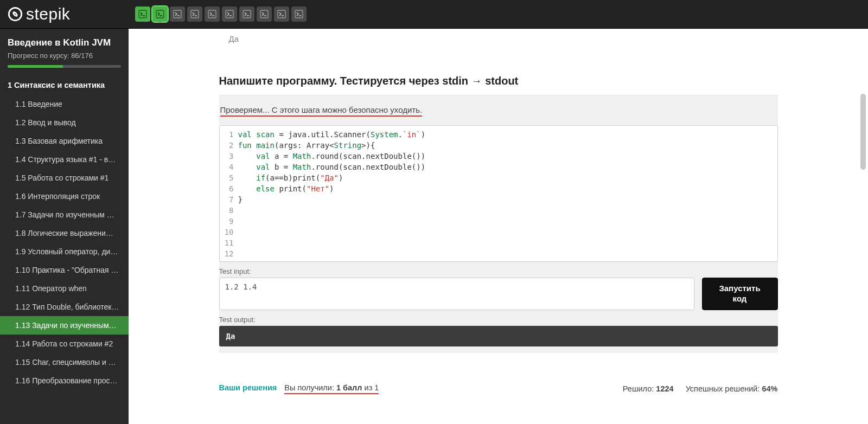 The image size is (868, 424). What do you see at coordinates (64, 381) in the screenshot?
I see `sidebar-item-16: 1.16 Преобразование прос…` at bounding box center [64, 381].